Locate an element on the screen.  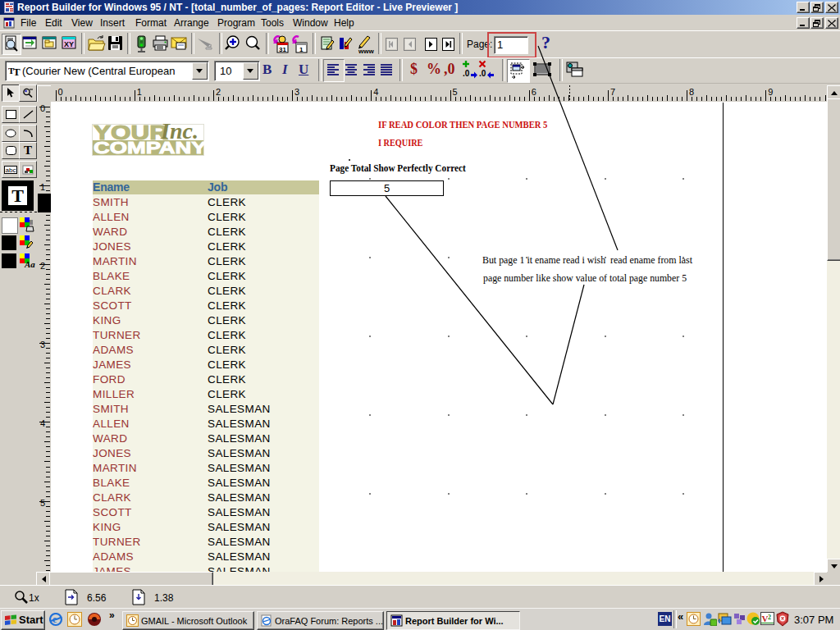
svg-text: abc is located at coordinates (11, 171).